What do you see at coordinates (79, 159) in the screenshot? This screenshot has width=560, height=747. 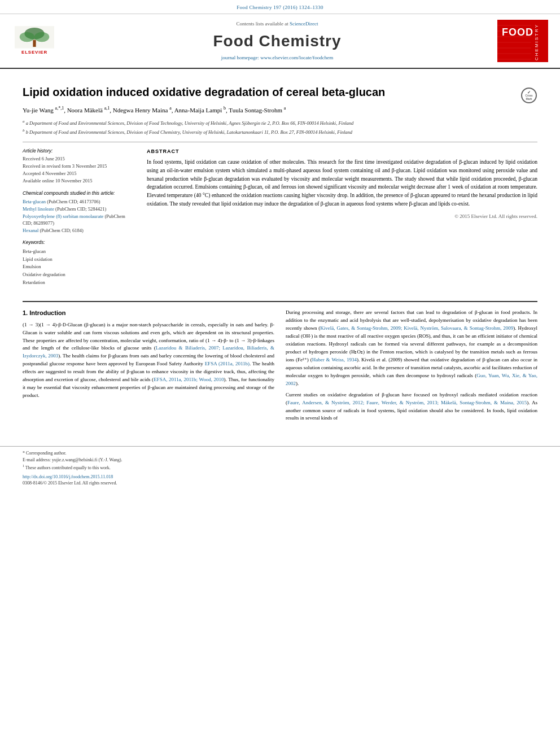 I see `received-date: Received 6 June 2015` at bounding box center [79, 159].